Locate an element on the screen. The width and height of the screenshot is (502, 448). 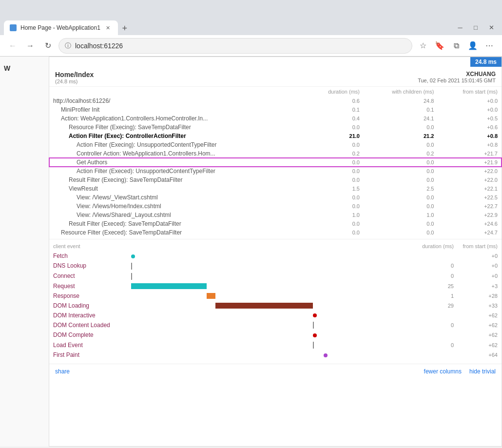
timing-label: Get Authors is located at coordinates (177, 162).